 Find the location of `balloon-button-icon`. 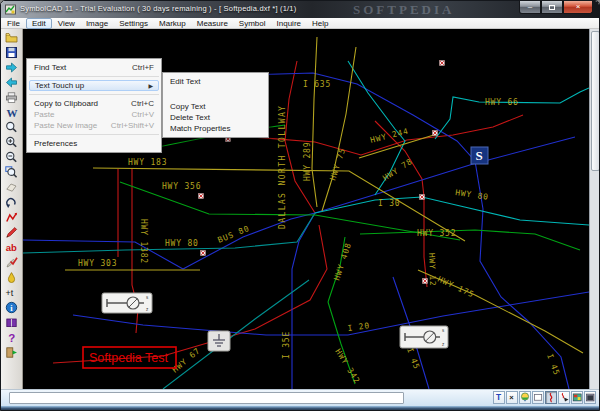

balloon-button-icon is located at coordinates (525, 398).